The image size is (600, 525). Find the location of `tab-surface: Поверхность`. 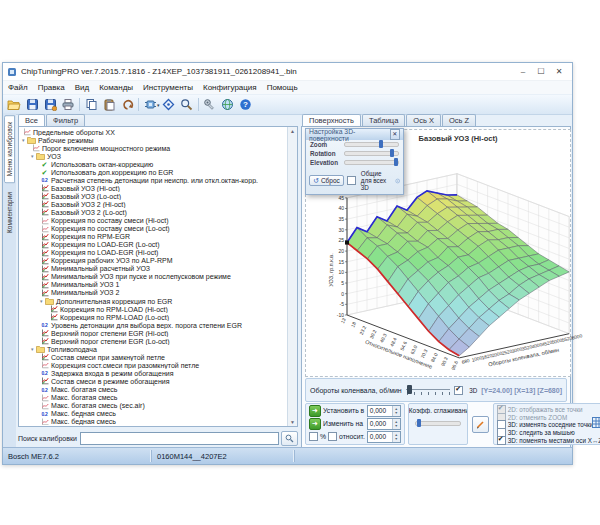

tab-surface: Поверхность is located at coordinates (332, 120).